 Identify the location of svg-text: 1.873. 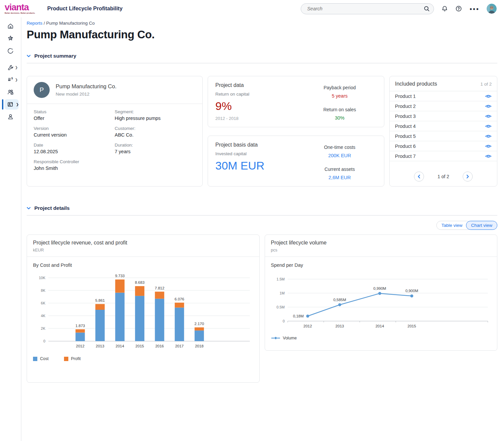
(80, 326).